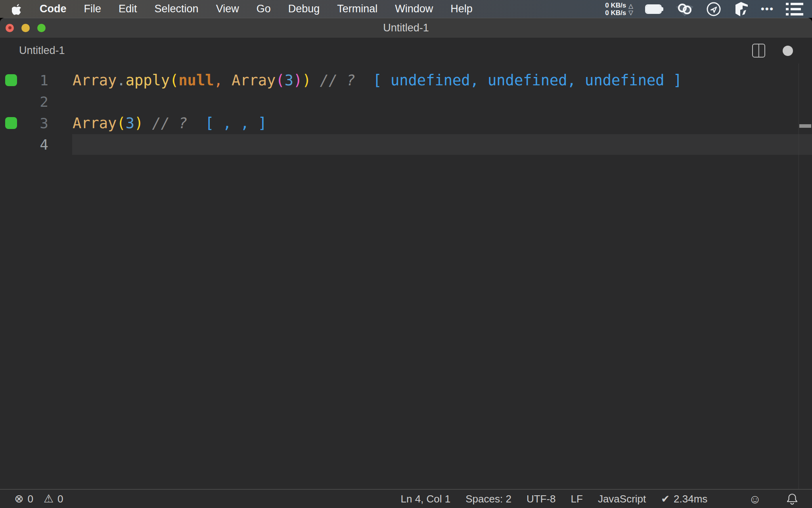 This screenshot has width=812, height=508. Describe the element at coordinates (406, 80) in the screenshot. I see `code-line: 1Array.apply(null, Array(3)) // ? [ unde…` at that location.